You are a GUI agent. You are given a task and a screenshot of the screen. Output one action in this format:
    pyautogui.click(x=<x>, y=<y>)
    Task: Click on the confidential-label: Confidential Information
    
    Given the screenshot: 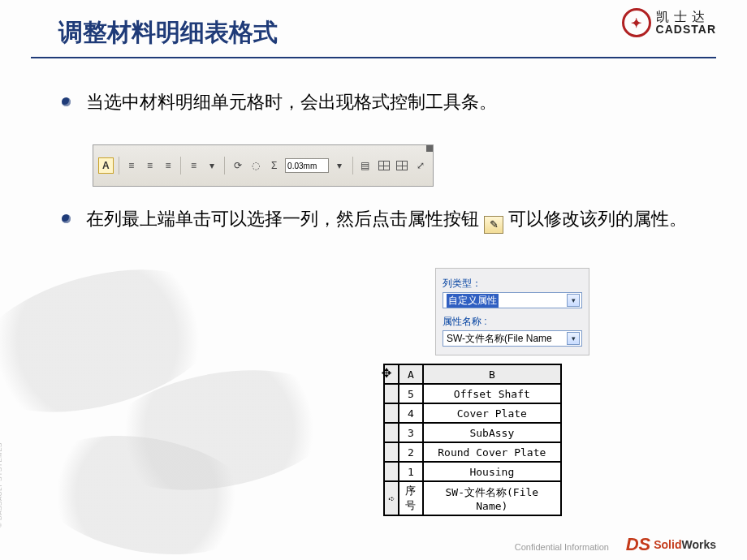 What is the action you would take?
    pyautogui.click(x=562, y=547)
    